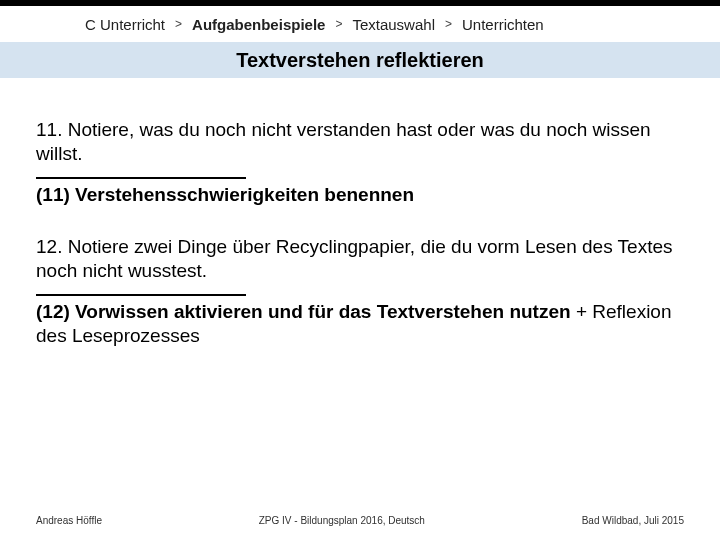 The width and height of the screenshot is (720, 540). What do you see at coordinates (360, 39) in the screenshot?
I see `header-region: C Unterricht > Aufgabenbeispiele > Texta…` at bounding box center [360, 39].